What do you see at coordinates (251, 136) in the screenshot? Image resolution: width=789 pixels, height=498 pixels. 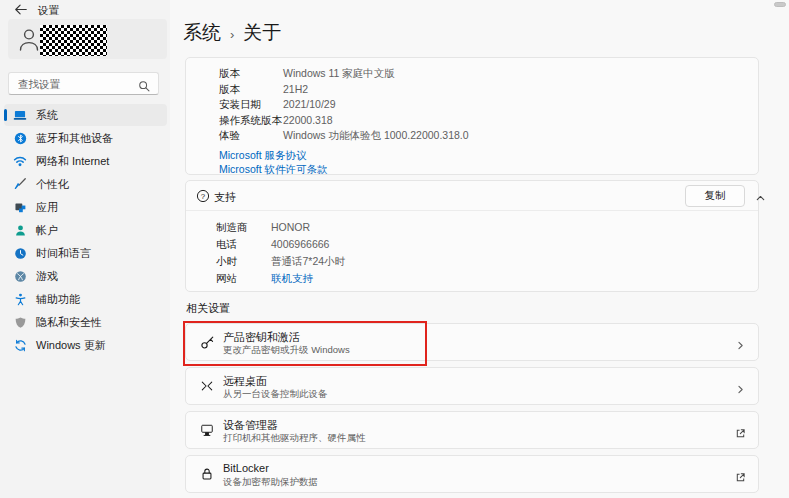 I see `spec-label: 体验` at bounding box center [251, 136].